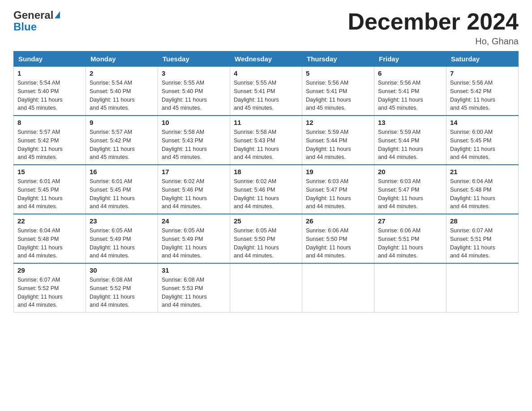 Image resolution: width=532 pixels, height=411 pixels. I want to click on calendar-day-cell: 6 Sunrise: 5:56 AM Sunset: 5:41 PM Dayli…, so click(410, 91).